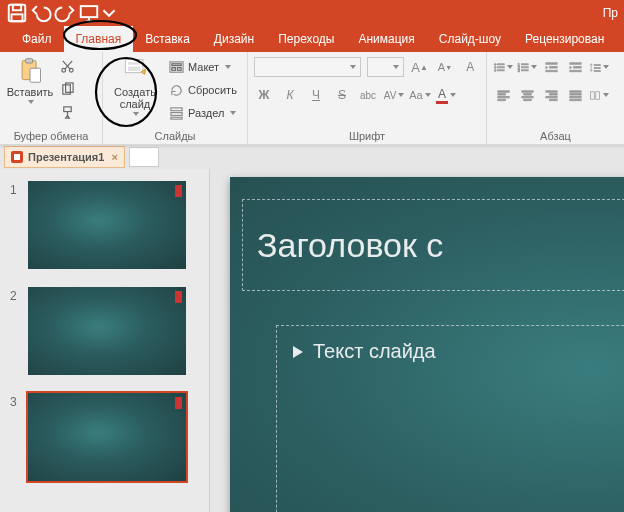 Image resolution: width=624 pixels, height=512 pixels. What do you see at coordinates (308, 67) in the screenshot?
I see `font-family-combo` at bounding box center [308, 67].